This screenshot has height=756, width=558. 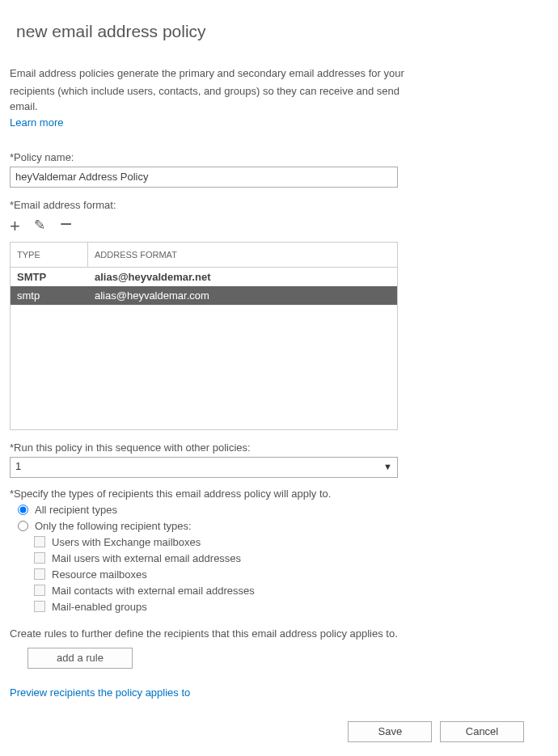 I want to click on description-line-2: recipients (which include users, contact…, so click(x=216, y=99).